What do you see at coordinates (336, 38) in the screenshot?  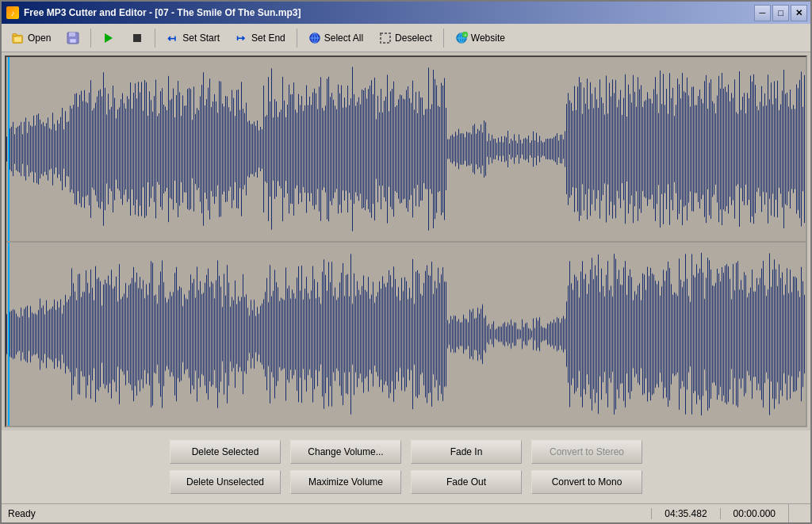 I see `select-all-button: Select All` at bounding box center [336, 38].